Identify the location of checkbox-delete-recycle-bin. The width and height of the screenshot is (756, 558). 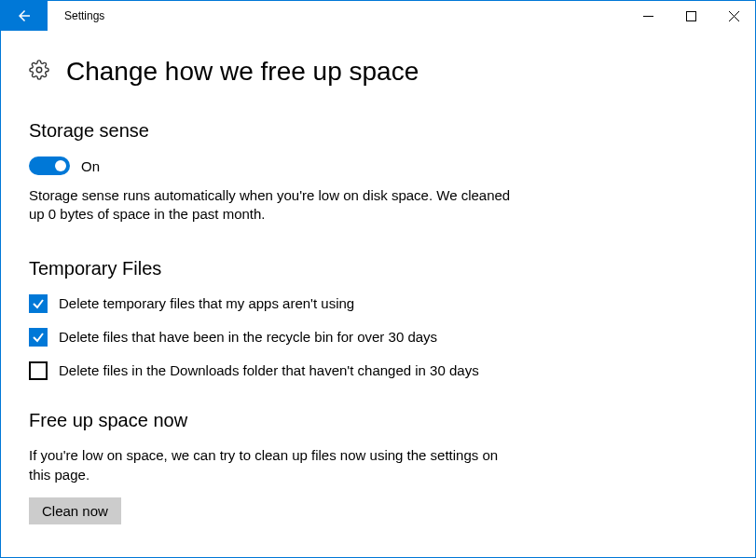
(38, 337).